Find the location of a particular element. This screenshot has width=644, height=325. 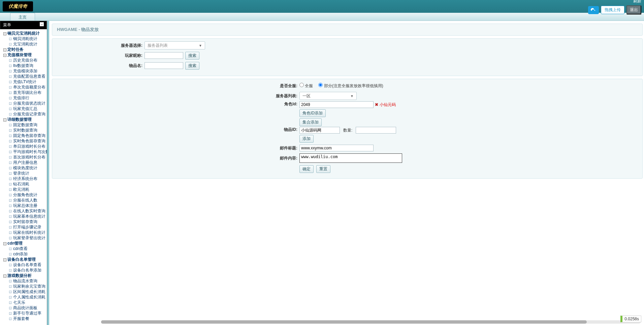

tree-group: -设备白名单管理 is located at coordinates (24, 259).